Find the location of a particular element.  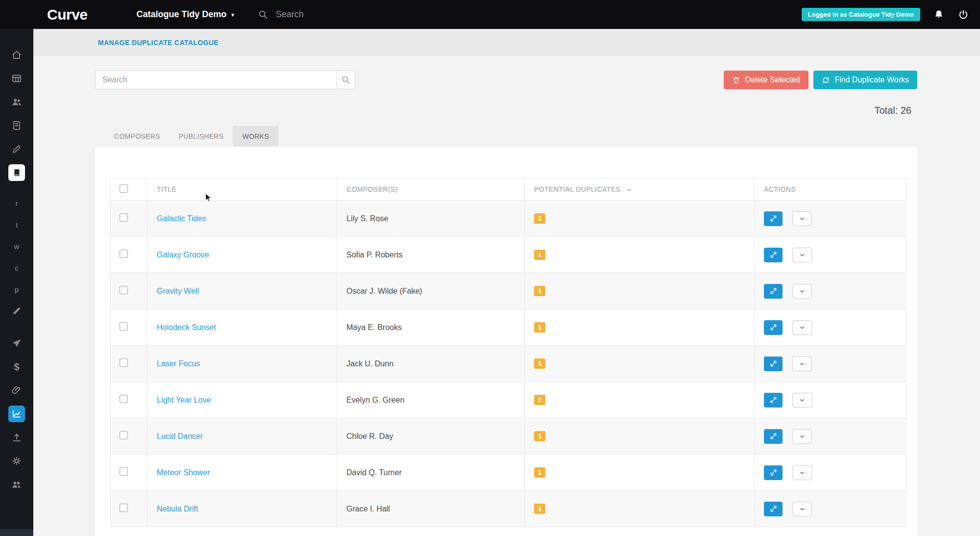

work-title-link: Galactic Tides is located at coordinates (181, 219).